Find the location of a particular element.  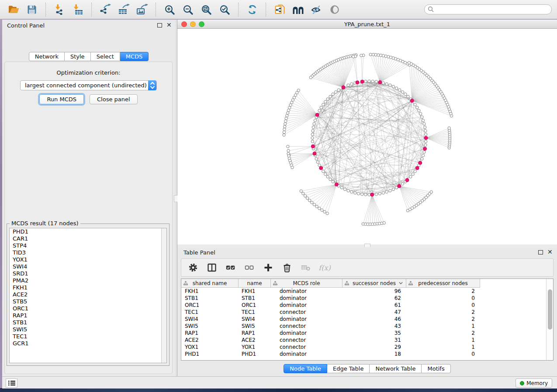

result-node-item: GCR1 is located at coordinates (88, 344).